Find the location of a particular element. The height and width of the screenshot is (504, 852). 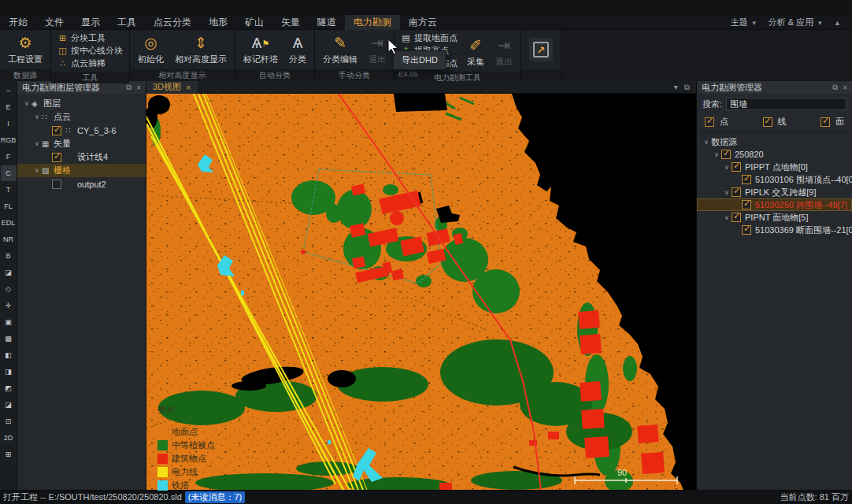

menu-item: 显示 is located at coordinates (91, 22).